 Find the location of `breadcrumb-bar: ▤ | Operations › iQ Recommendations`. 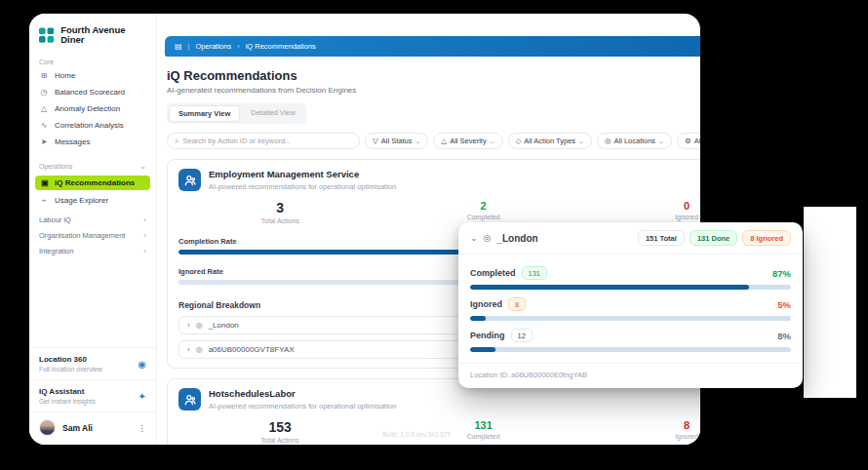

breadcrumb-bar: ▤ | Operations › iQ Recommendations is located at coordinates (433, 47).